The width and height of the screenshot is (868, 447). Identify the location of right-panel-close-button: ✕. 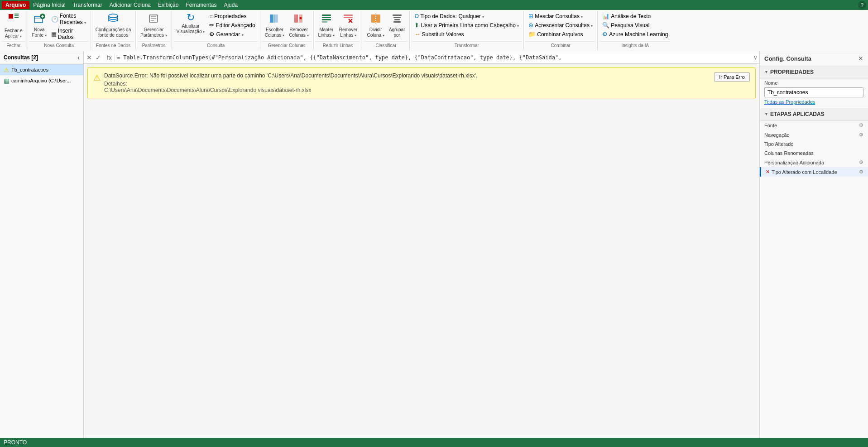
(861, 58).